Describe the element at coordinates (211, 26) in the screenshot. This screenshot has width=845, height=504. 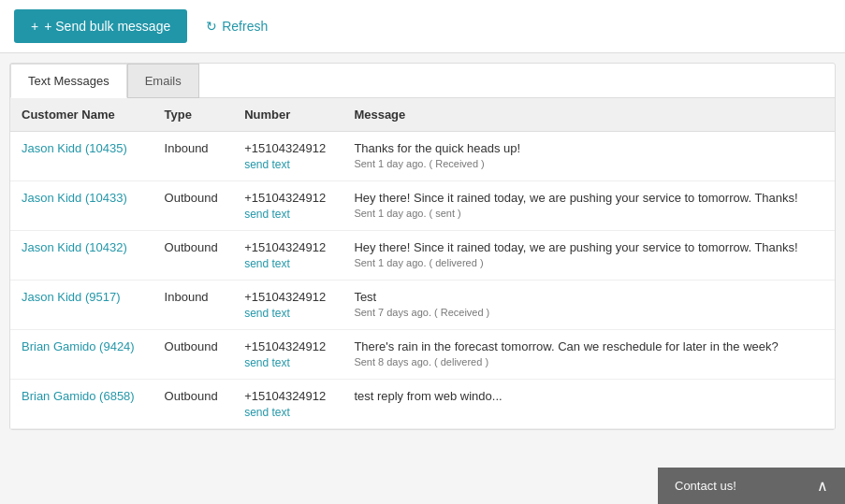
I see `refresh-icon: ↻` at that location.